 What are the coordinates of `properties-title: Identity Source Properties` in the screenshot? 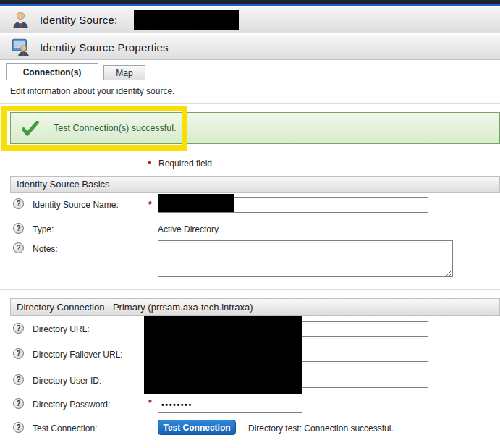 It's located at (104, 48).